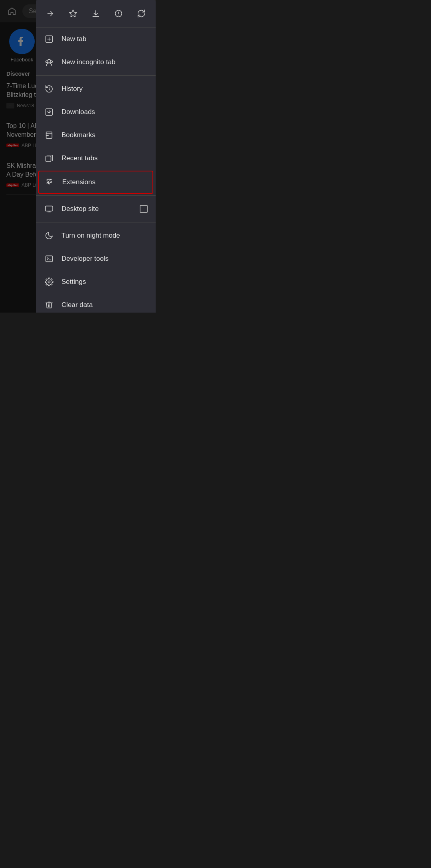 Image resolution: width=431 pixels, height=868 pixels. I want to click on desktop-site-item: Desktop site, so click(96, 209).